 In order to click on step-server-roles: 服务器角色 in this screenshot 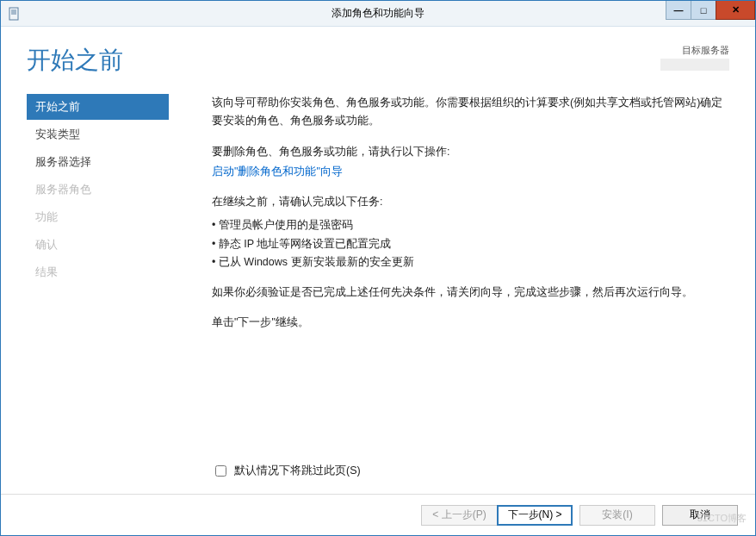, I will do `click(98, 190)`.